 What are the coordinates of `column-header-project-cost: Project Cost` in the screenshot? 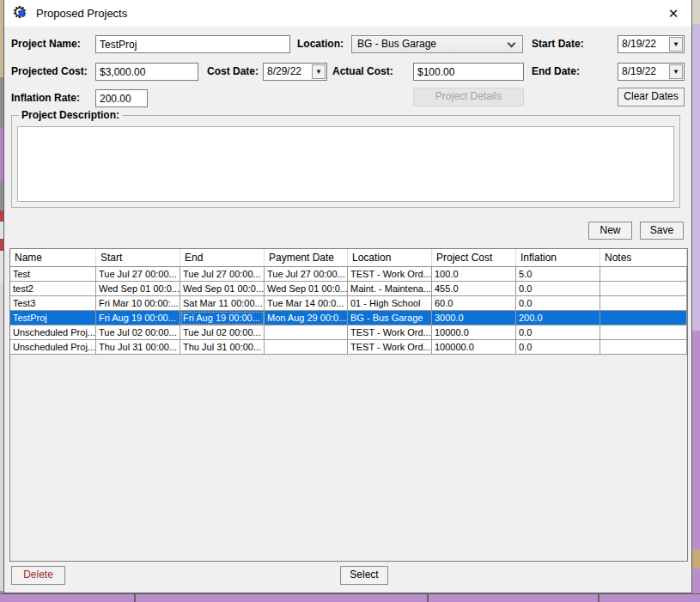 It's located at (474, 258).